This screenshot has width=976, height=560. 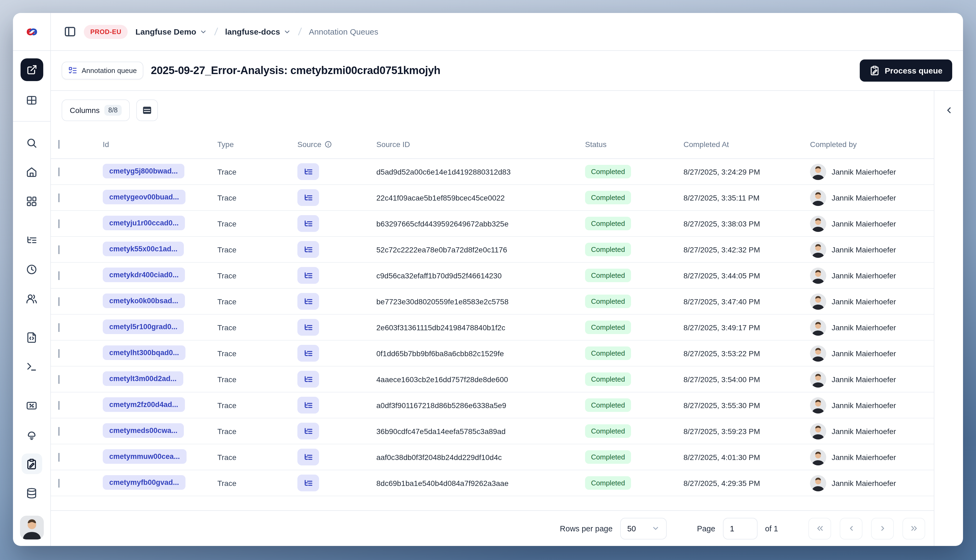 I want to click on table-row: cmetyk55x00c1ad... Trace 52c72c2222ea78e…, so click(x=492, y=250).